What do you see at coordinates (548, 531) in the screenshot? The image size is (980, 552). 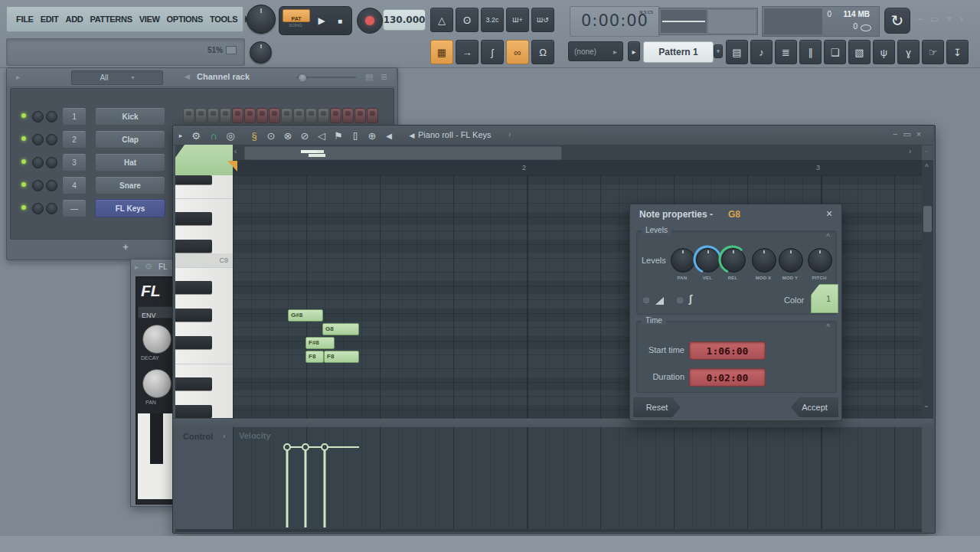 I see `piano-roll-bottom-scrollbar` at bounding box center [548, 531].